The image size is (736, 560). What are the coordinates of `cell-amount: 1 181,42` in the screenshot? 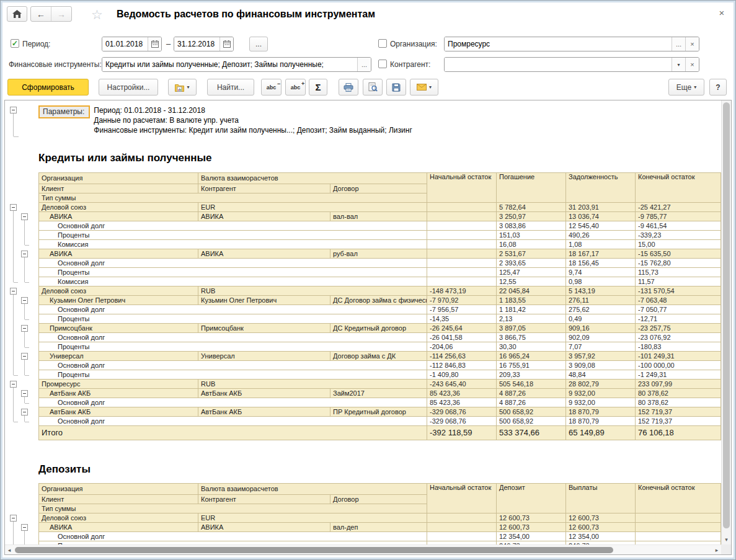 It's located at (531, 310).